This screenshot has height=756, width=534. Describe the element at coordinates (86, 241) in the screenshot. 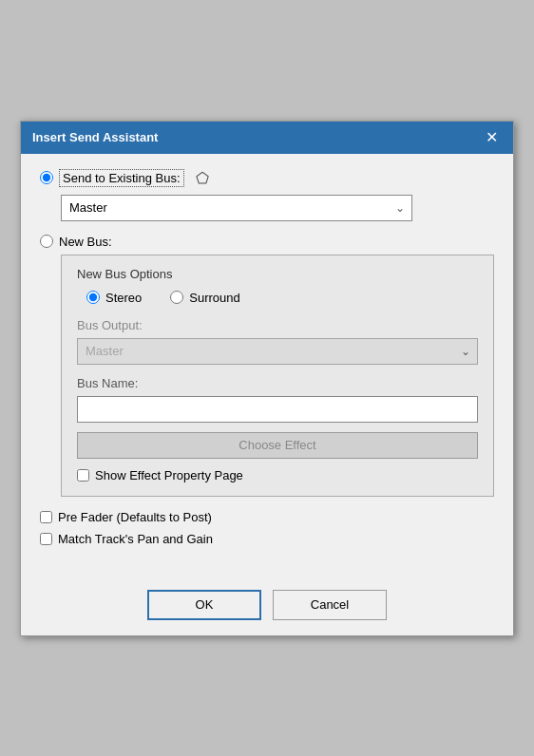

I see `new-bus-label: New Bus:` at that location.